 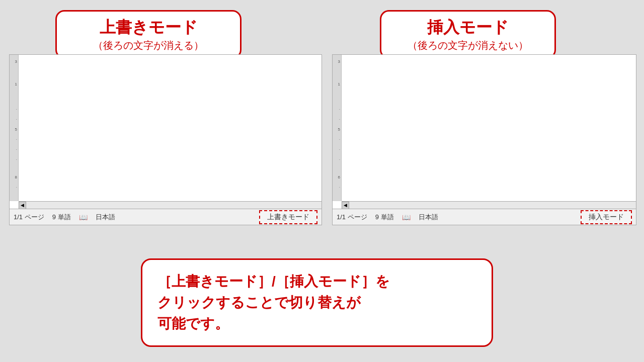 What do you see at coordinates (606, 217) in the screenshot?
I see `mode-badge-insert: 挿入モード` at bounding box center [606, 217].